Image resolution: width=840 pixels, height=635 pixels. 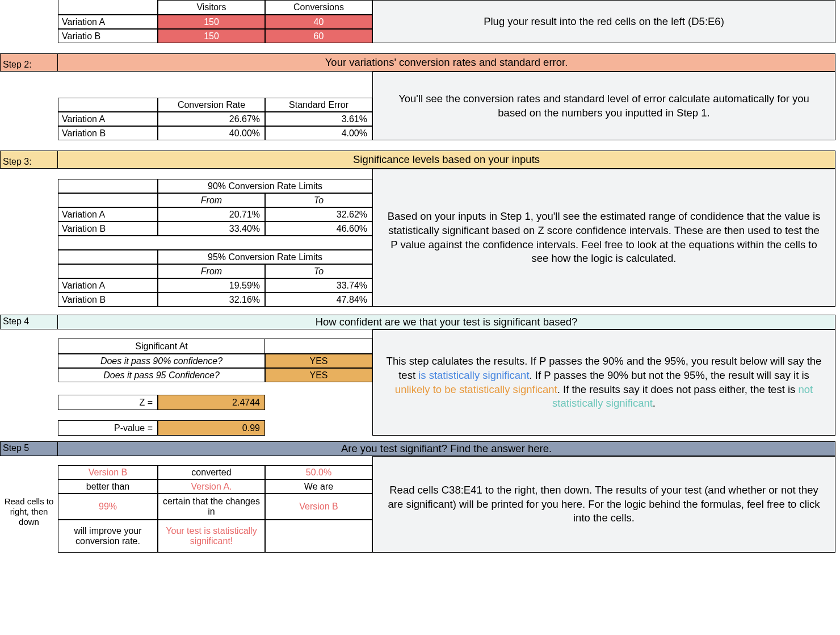 What do you see at coordinates (29, 504) in the screenshot?
I see `step5-side-label: Read cells to right, then down` at bounding box center [29, 504].